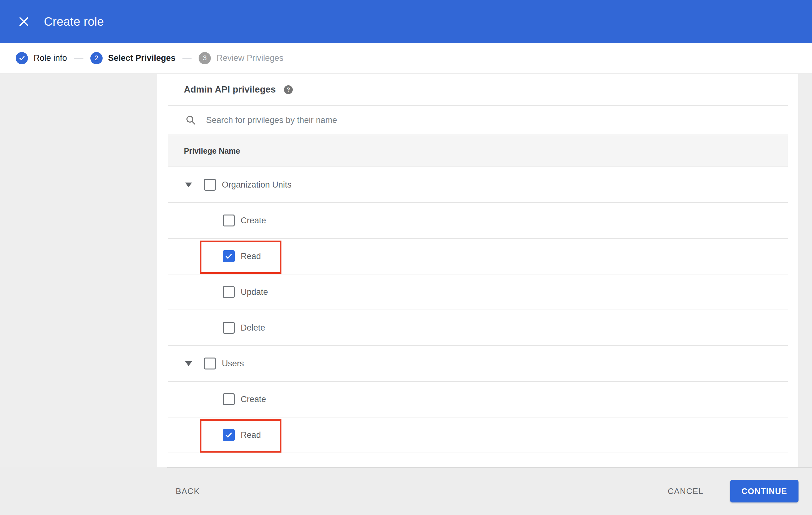  What do you see at coordinates (478, 328) in the screenshot?
I see `privilege-row-delete: Delete` at bounding box center [478, 328].